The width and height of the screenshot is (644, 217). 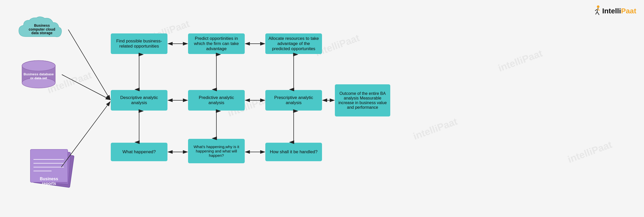 I want to click on how-shall-box: How shall it be handled?, so click(x=294, y=152).